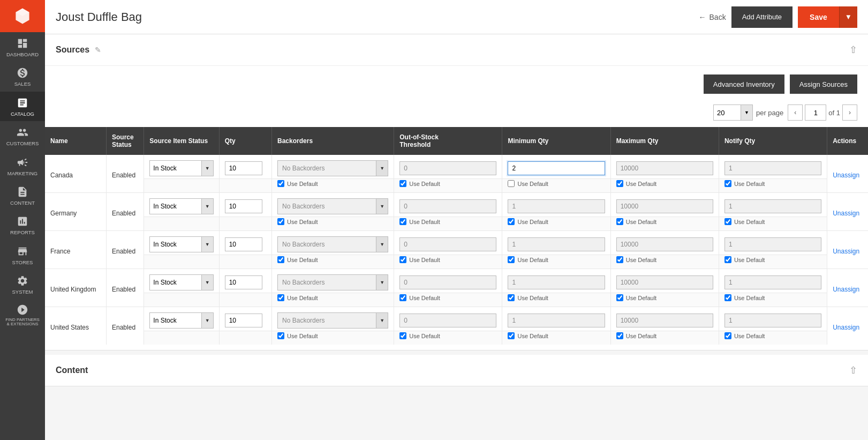  What do you see at coordinates (744, 84) in the screenshot?
I see `advanced-inventory-button: Advanced Inventory` at bounding box center [744, 84].